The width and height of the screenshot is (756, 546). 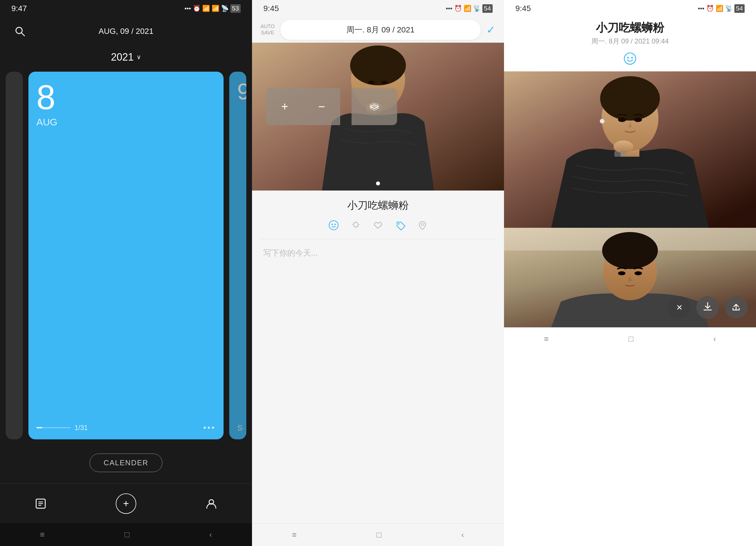 I want to click on autosave-line1: AUTO, so click(x=268, y=27).